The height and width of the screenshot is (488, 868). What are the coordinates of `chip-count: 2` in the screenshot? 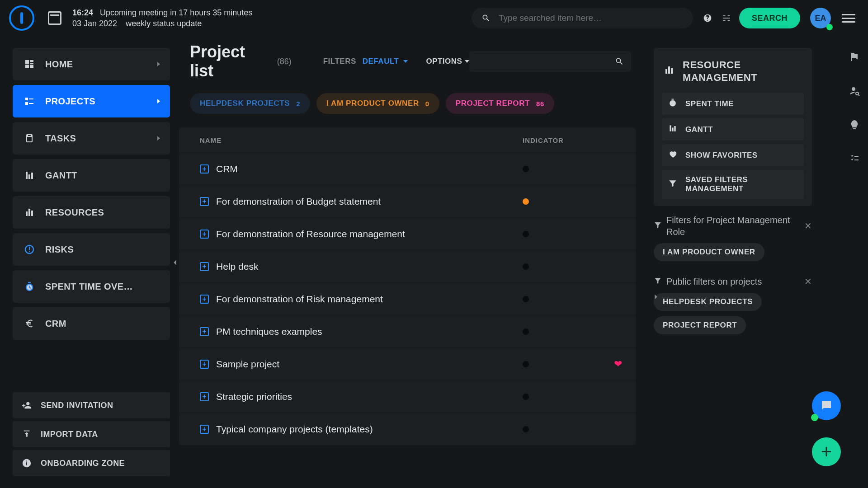 It's located at (298, 104).